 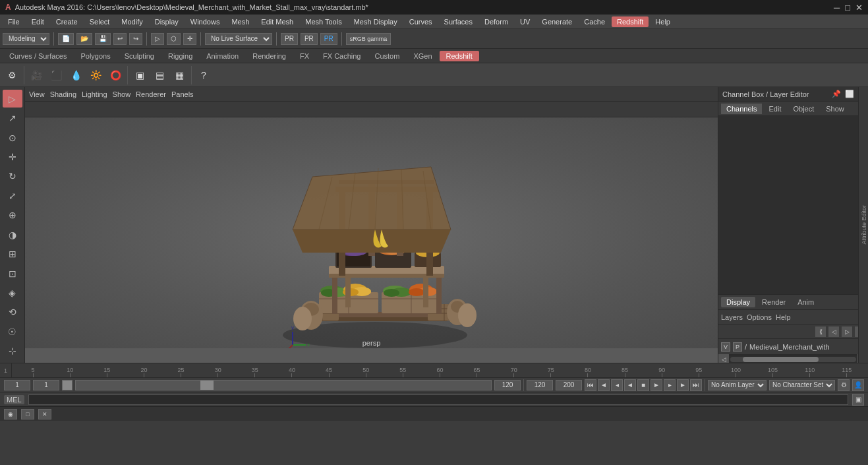 What do you see at coordinates (38, 22) in the screenshot?
I see `menu-item-edit: Edit` at bounding box center [38, 22].